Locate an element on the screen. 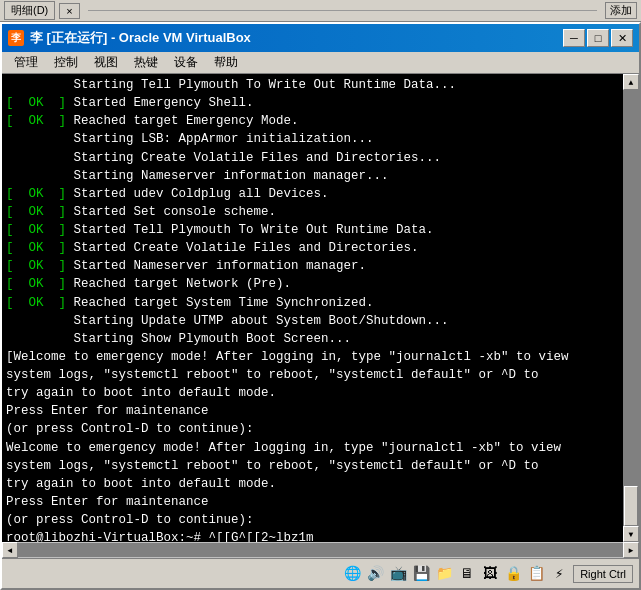  menu-hotkey: 热键 is located at coordinates (146, 62).